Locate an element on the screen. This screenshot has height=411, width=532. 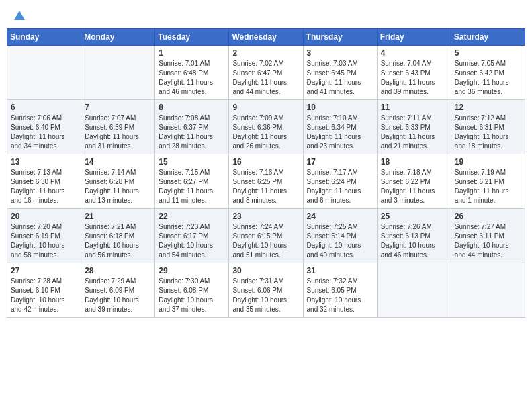
cell-content: Sunrise: 7:18 AMSunset: 6:22 PMDaylight:… is located at coordinates (414, 187).